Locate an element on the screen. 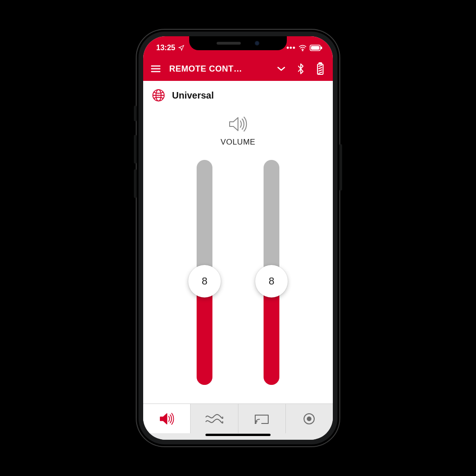 The image size is (476, 476). program-name: Universal is located at coordinates (193, 96).